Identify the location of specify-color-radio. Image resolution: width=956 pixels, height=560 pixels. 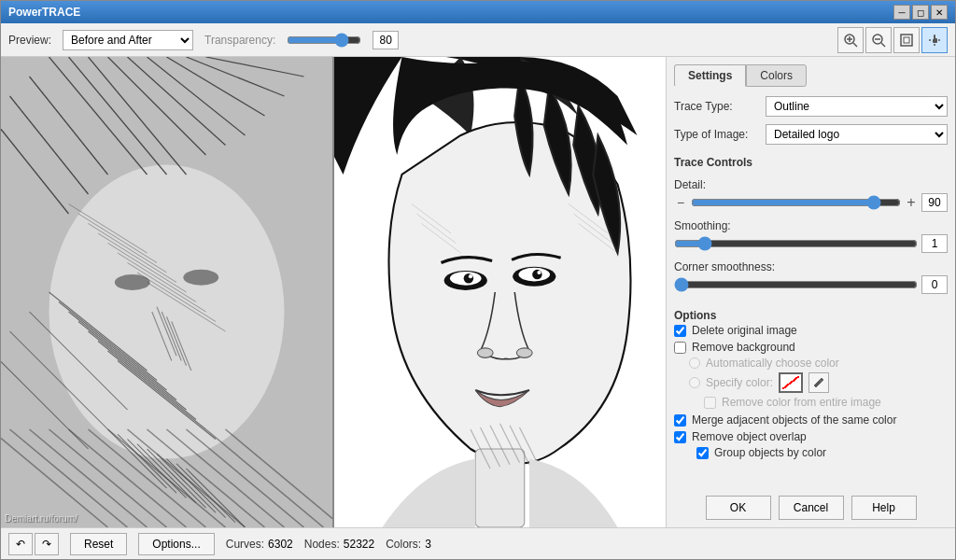
(695, 383).